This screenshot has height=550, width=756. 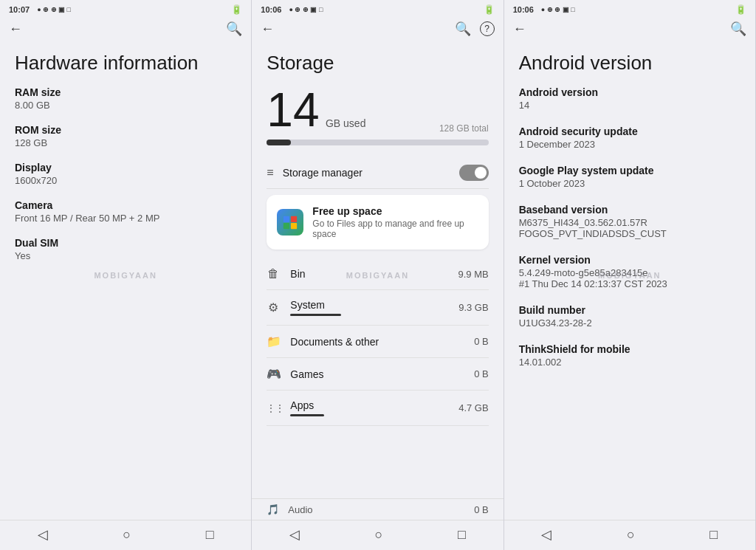 What do you see at coordinates (236, 10) in the screenshot?
I see `battery-icon-1: 🔋` at bounding box center [236, 10].